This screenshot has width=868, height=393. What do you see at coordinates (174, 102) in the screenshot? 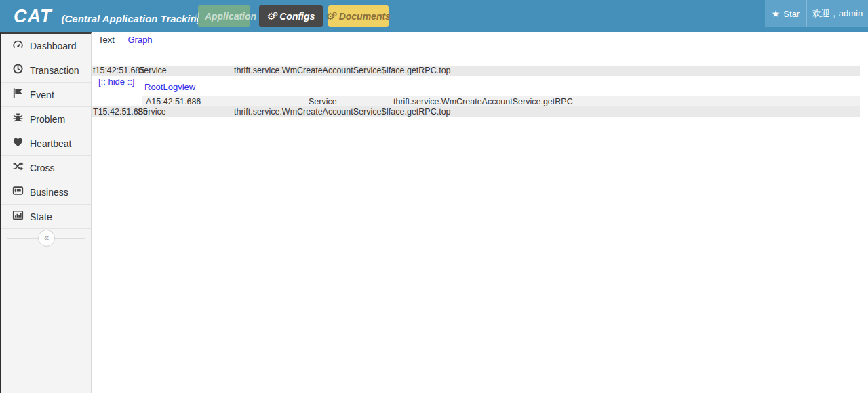
I see `log-time: A15:42:51.686` at bounding box center [174, 102].